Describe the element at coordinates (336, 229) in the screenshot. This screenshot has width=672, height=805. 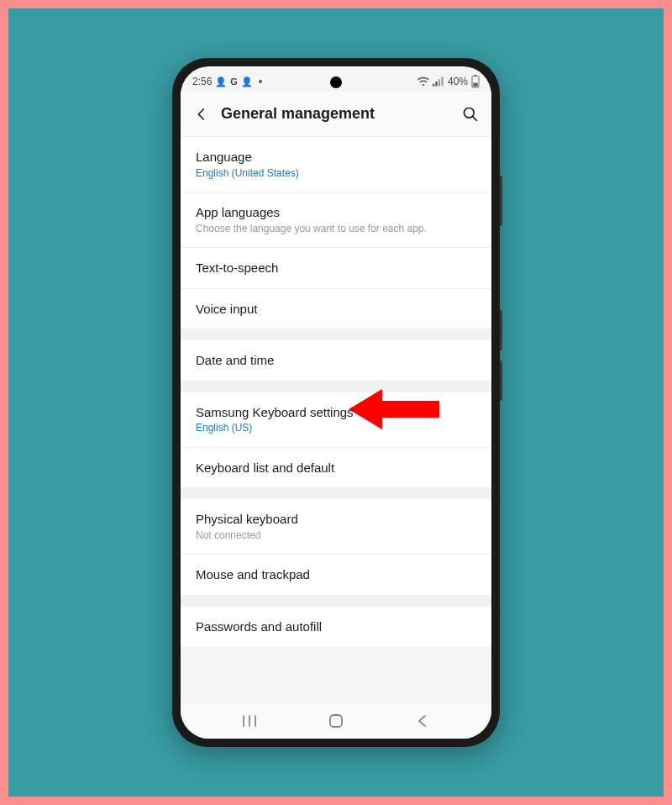
I see `item-sub: Choose the language you want to use for …` at that location.